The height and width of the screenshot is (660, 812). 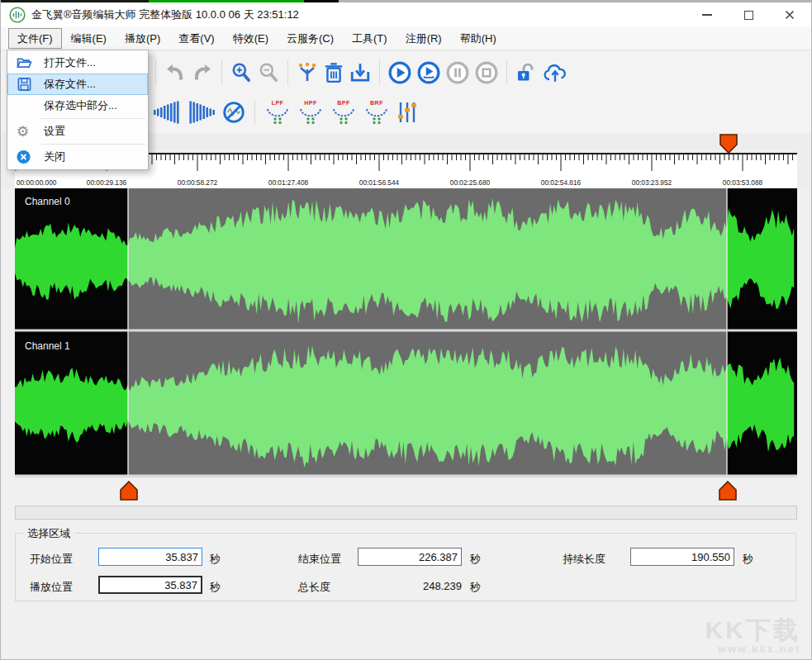 I want to click on denoise-button, so click(x=234, y=112).